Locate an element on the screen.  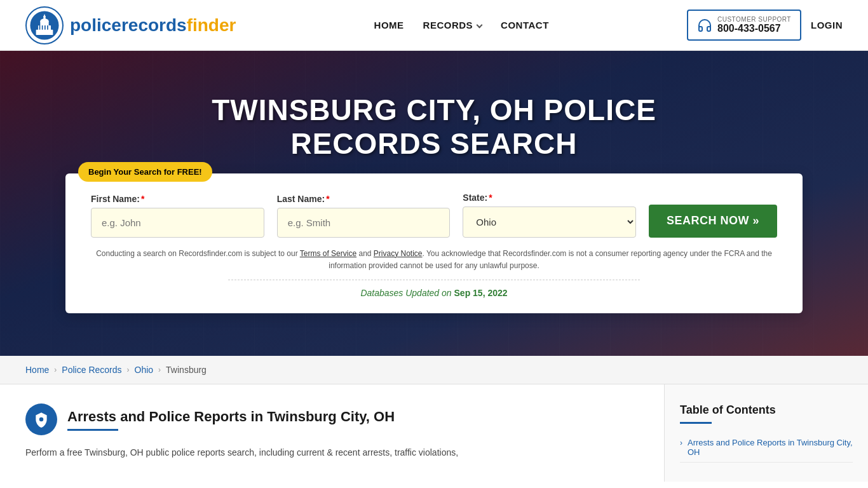
section-description: Perform a free Twinsburg, OH public poli… is located at coordinates (332, 452).